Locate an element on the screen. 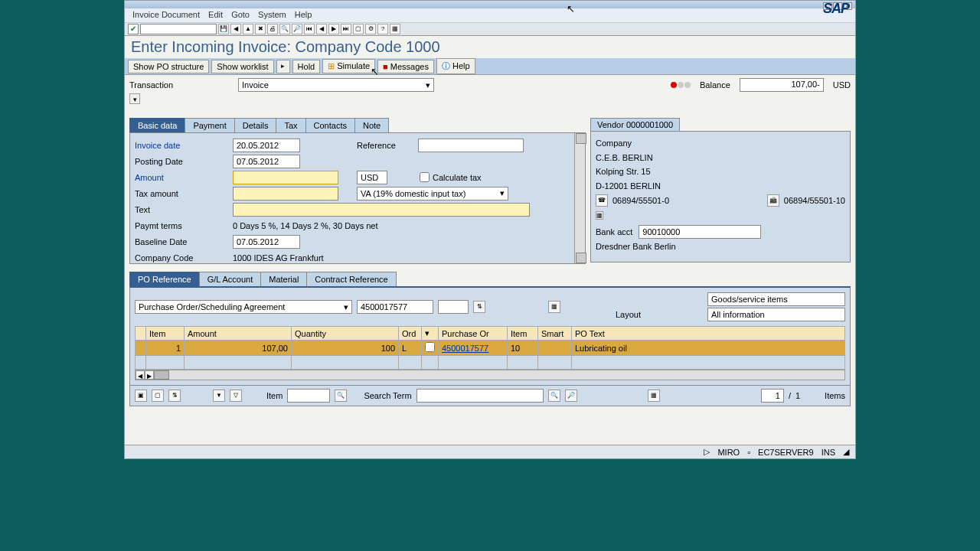 The height and width of the screenshot is (551, 980). col-item: Item is located at coordinates (165, 334).